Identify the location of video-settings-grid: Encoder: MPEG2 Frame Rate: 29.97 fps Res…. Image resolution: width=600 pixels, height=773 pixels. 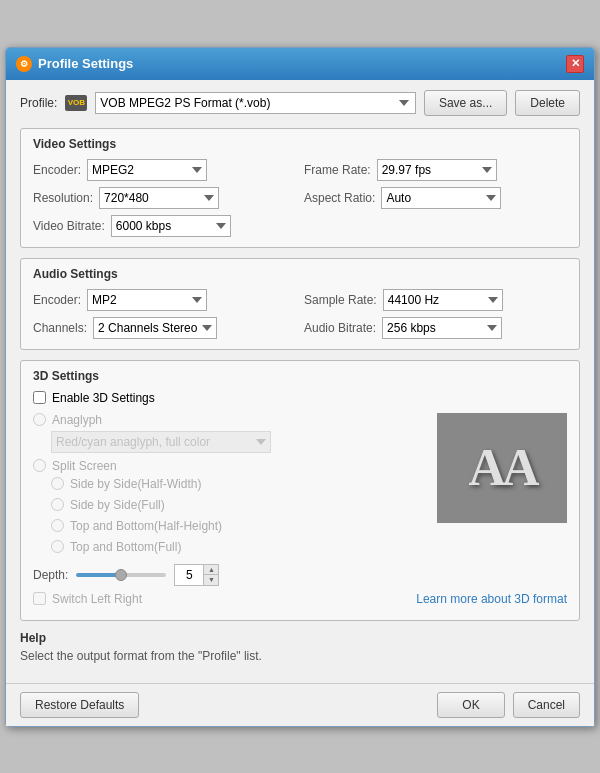
(300, 184).